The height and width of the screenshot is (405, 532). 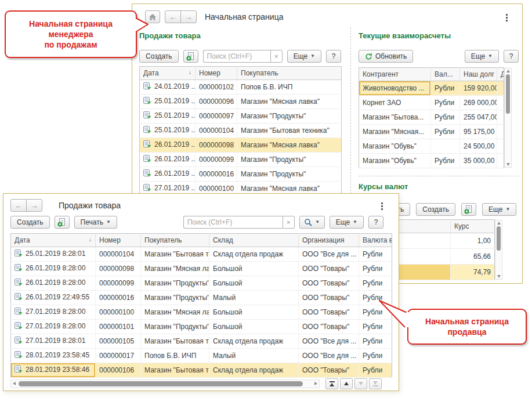 I want to click on go-prev-button, so click(x=346, y=384).